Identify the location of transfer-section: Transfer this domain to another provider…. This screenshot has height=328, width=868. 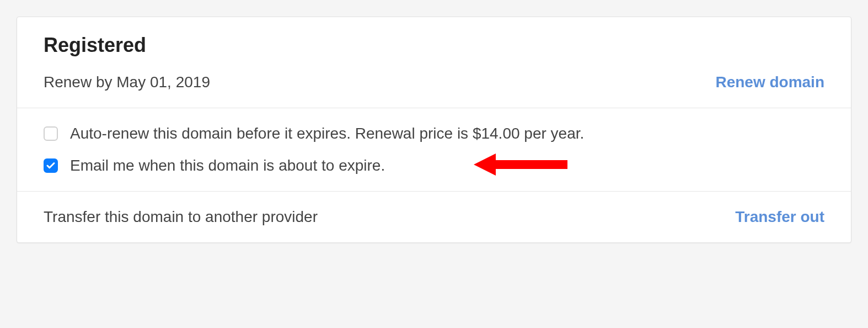
(434, 217).